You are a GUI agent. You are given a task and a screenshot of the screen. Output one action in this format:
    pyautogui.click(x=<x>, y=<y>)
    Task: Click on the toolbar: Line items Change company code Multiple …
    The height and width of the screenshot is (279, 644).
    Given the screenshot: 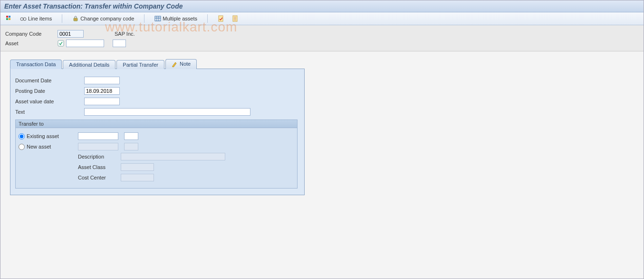 What is the action you would take?
    pyautogui.click(x=322, y=19)
    